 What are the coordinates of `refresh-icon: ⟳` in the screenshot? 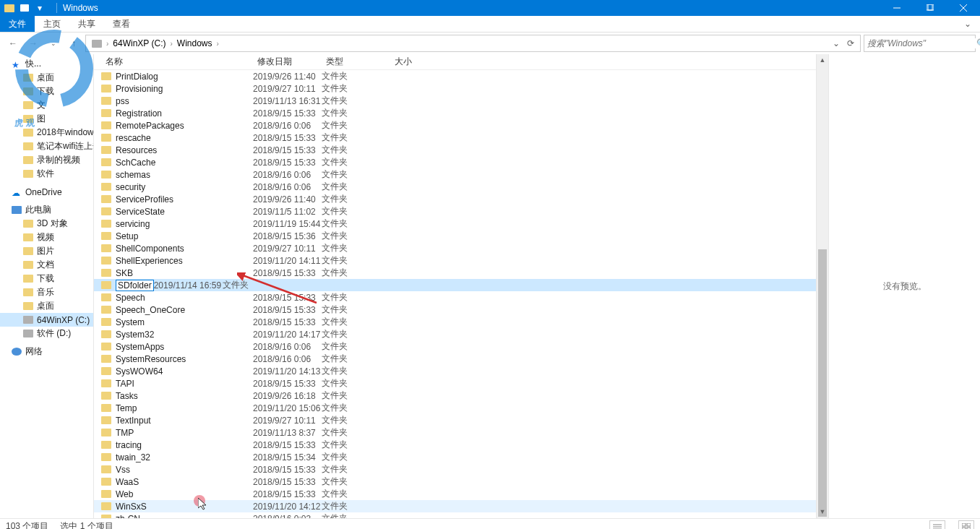 It's located at (851, 43).